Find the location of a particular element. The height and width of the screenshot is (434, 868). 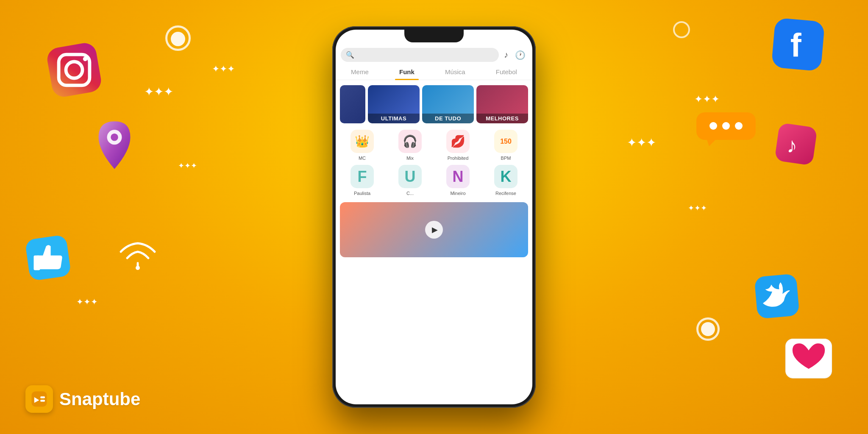

genre-prohibited-label: Prohibited is located at coordinates (458, 158).